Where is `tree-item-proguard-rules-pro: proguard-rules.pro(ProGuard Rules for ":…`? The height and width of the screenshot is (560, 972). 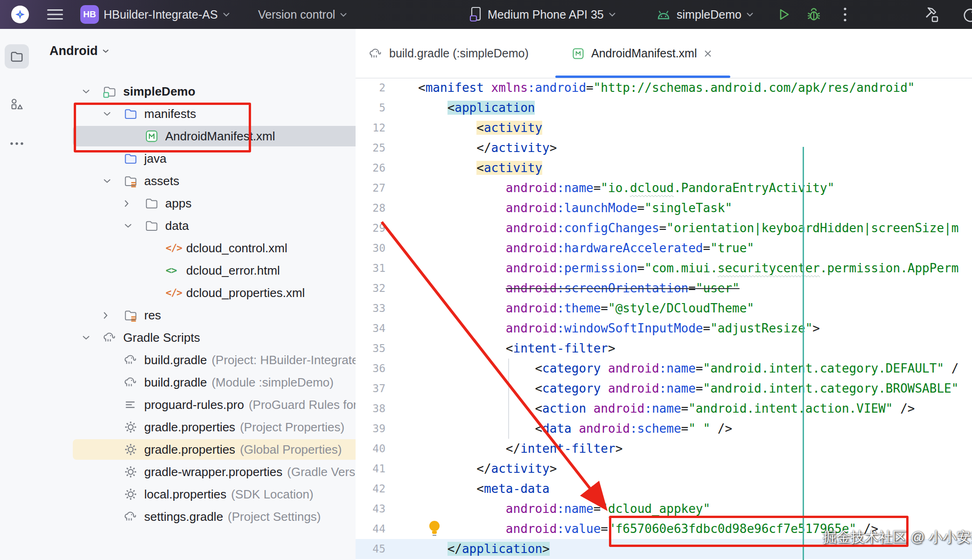 tree-item-proguard-rules-pro: proguard-rules.pro(ProGuard Rules for ":… is located at coordinates (195, 405).